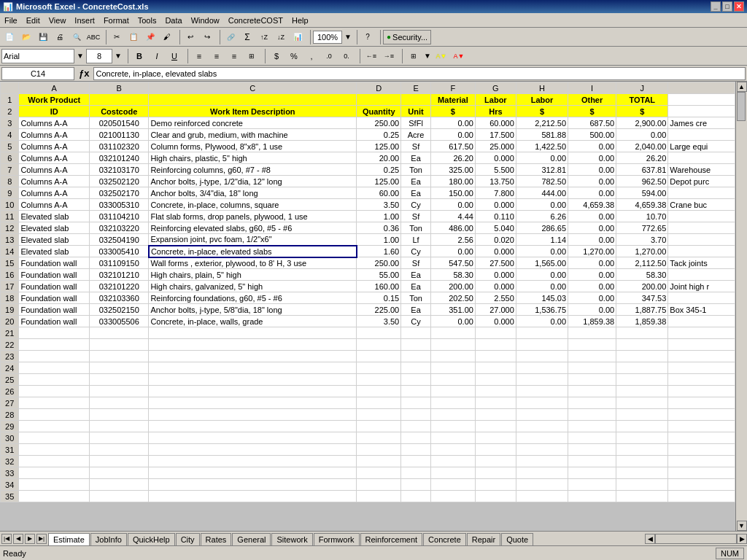 Image resolution: width=747 pixels, height=560 pixels. What do you see at coordinates (234, 56) in the screenshot?
I see `align-right-button: ≡` at bounding box center [234, 56].